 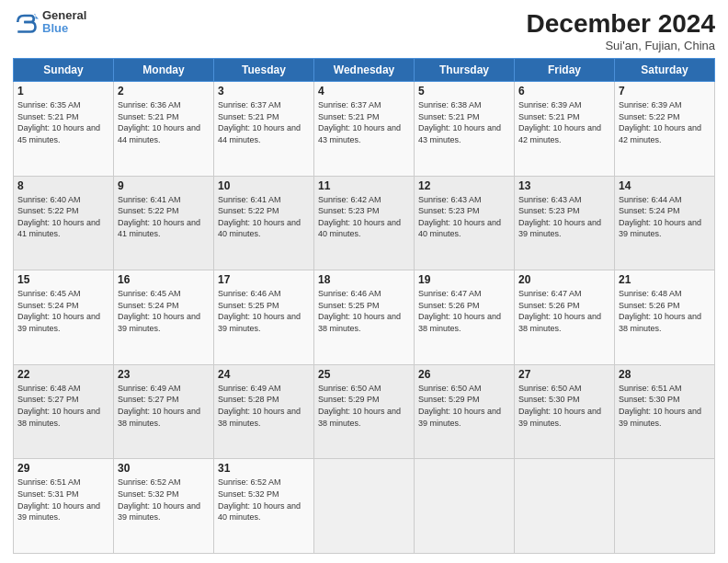 What do you see at coordinates (63, 122) in the screenshot?
I see `day-info: Sunrise: 6:35 AMSunset: 5:21 PMDaylight:…` at bounding box center [63, 122].